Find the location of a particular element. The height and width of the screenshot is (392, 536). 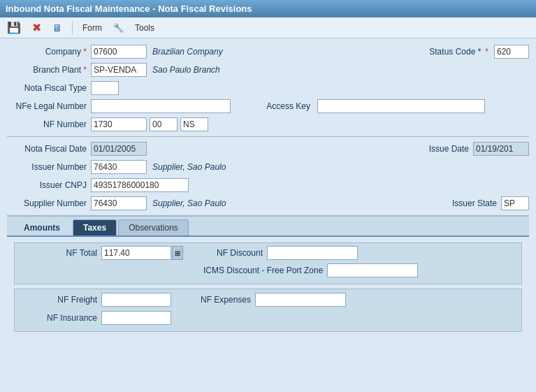

company-row: Company Brazilian Company Status Code * is located at coordinates (268, 52).